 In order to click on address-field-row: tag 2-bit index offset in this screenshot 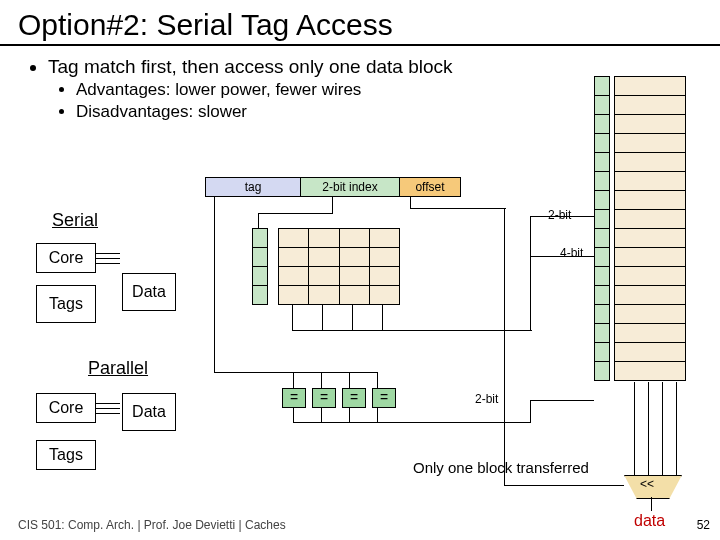, I will do `click(333, 187)`.